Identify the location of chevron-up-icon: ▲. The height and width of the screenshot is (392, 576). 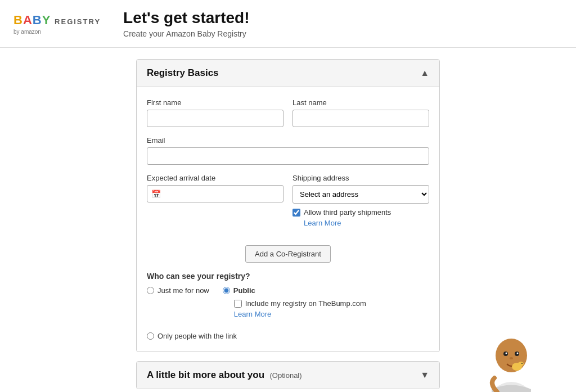
(425, 73).